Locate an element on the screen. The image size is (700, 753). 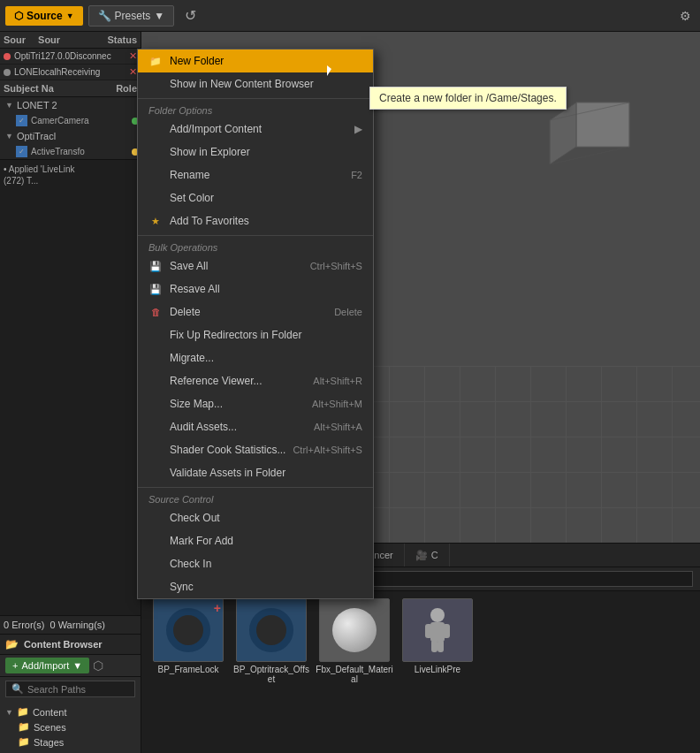
cb-toolbar: + Add/Import ▼ ⬡ is located at coordinates (71, 666).